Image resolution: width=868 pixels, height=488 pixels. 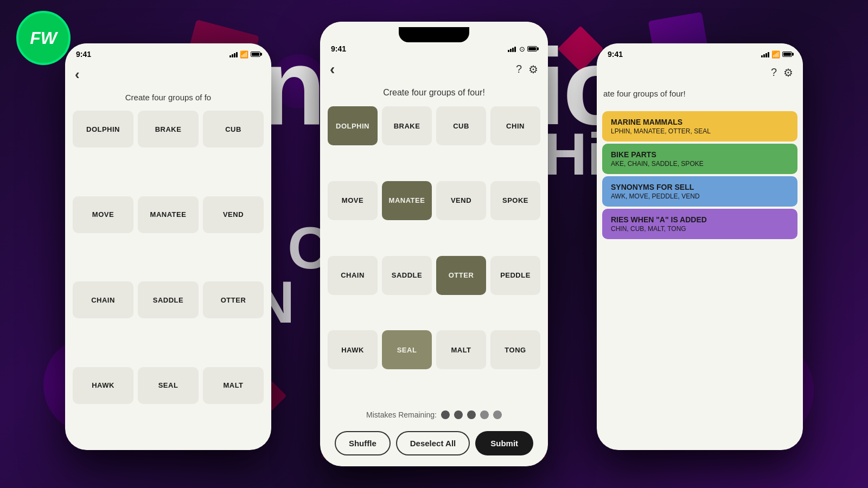 I want to click on phone-notch, so click(x=434, y=35).